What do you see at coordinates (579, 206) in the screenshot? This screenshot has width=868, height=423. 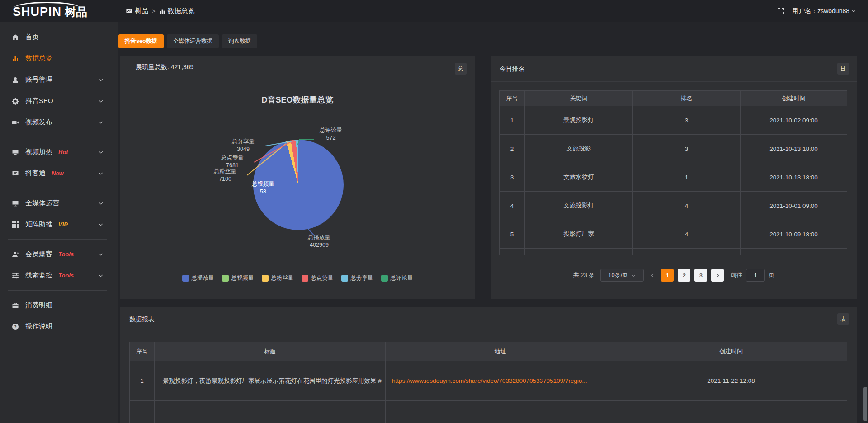 I see `cell: 文旅投影灯` at bounding box center [579, 206].